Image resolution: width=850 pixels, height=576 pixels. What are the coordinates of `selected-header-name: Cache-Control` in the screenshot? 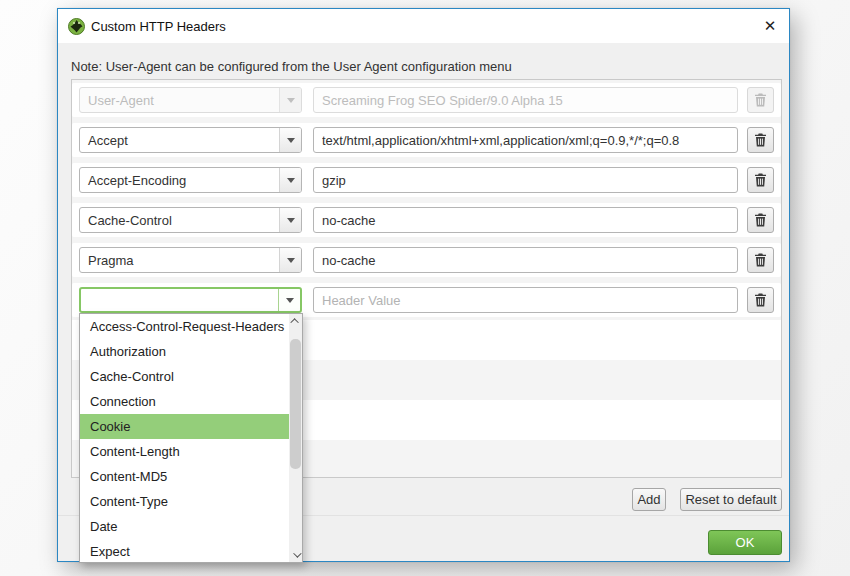 It's located at (180, 220).